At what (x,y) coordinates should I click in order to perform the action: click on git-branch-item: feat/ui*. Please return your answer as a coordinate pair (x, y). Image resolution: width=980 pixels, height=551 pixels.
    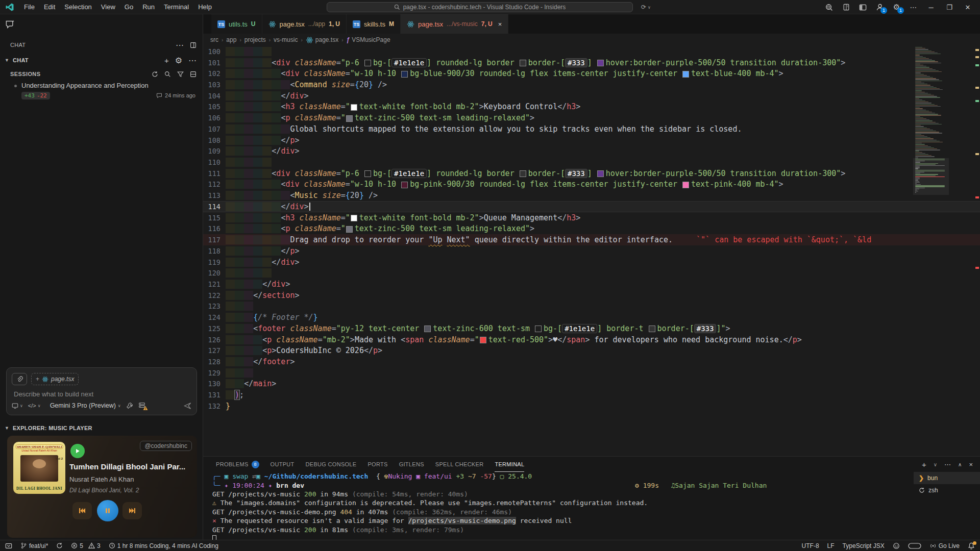
    Looking at the image, I should click on (34, 546).